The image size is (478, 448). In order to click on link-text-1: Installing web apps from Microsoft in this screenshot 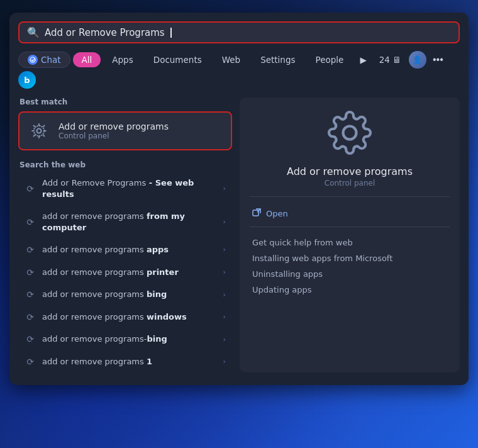, I will do `click(322, 258)`.